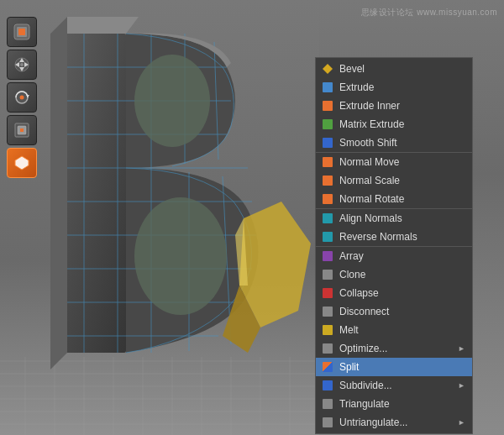 The width and height of the screenshot is (504, 435). Describe the element at coordinates (394, 349) in the screenshot. I see `menu-item-optimize: Optimize... ►` at that location.